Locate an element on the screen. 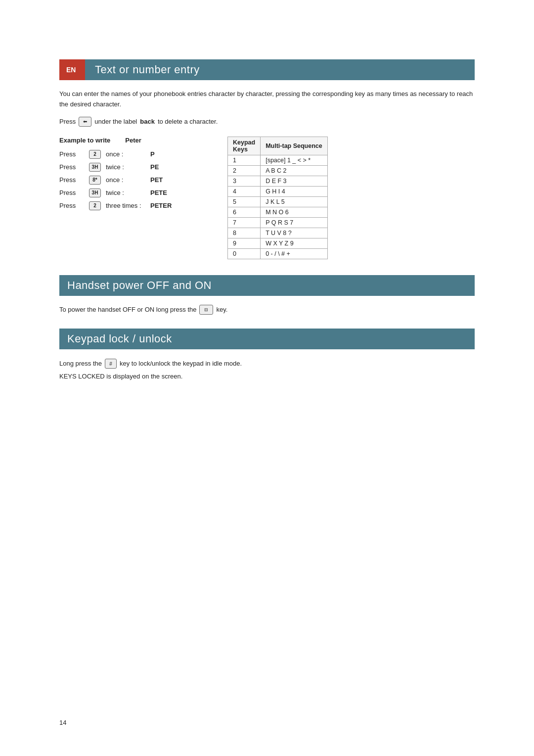 This screenshot has height=756, width=534. keypad-lock-line1: Long press the # key to lock/unlock the … is located at coordinates (267, 364).